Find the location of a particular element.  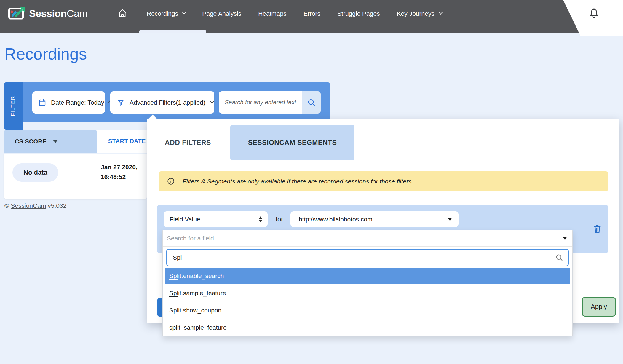

nav-item-page-analysis: Page Analysis is located at coordinates (222, 14).